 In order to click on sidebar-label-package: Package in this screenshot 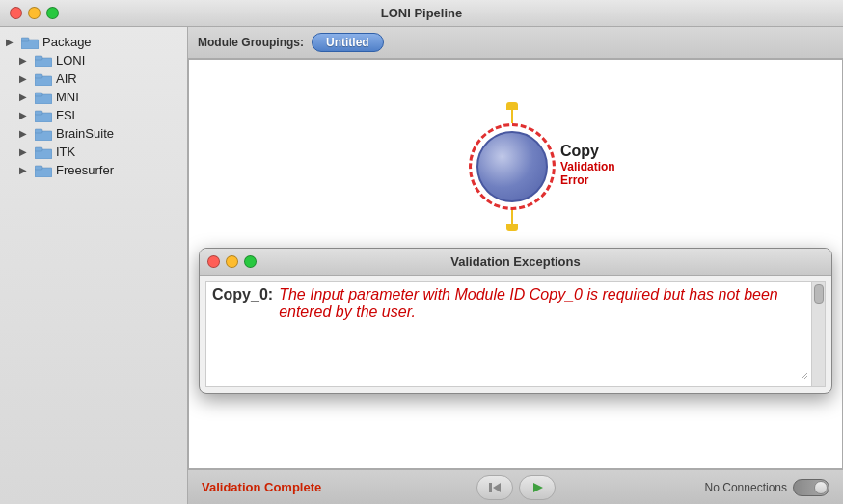, I will do `click(68, 42)`.